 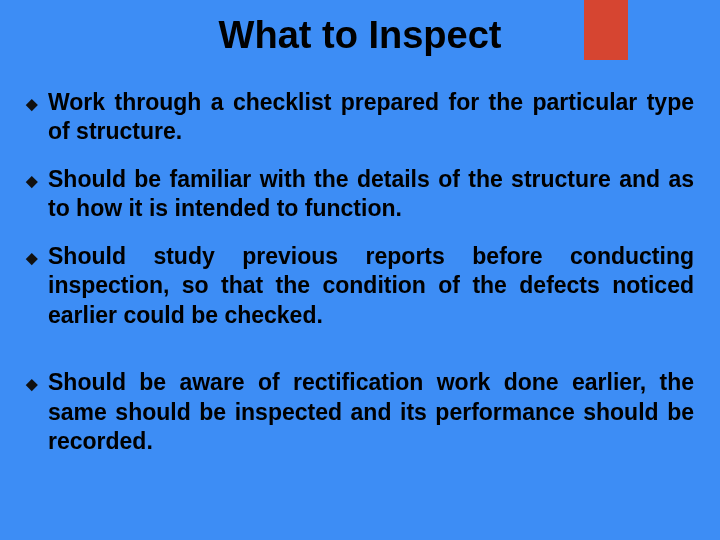 I want to click on slide-title: What to Inspect, so click(x=360, y=36).